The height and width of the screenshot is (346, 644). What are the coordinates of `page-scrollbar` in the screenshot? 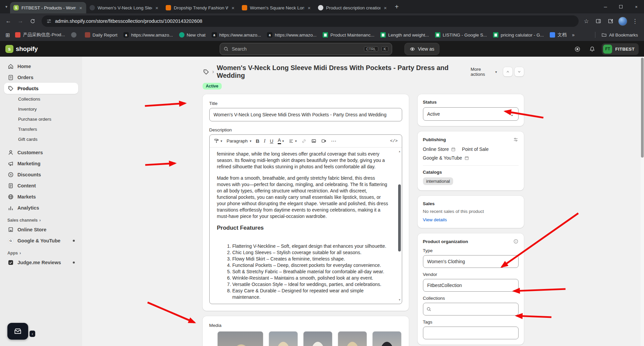 It's located at (642, 201).